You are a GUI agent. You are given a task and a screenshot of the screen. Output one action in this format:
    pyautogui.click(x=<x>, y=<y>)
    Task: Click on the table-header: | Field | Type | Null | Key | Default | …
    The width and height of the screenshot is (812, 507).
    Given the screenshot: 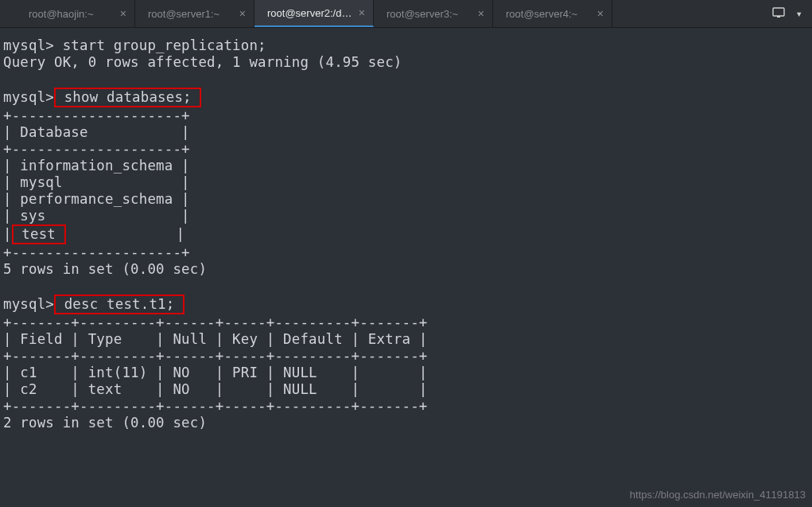 What is the action you would take?
    pyautogui.click(x=216, y=339)
    